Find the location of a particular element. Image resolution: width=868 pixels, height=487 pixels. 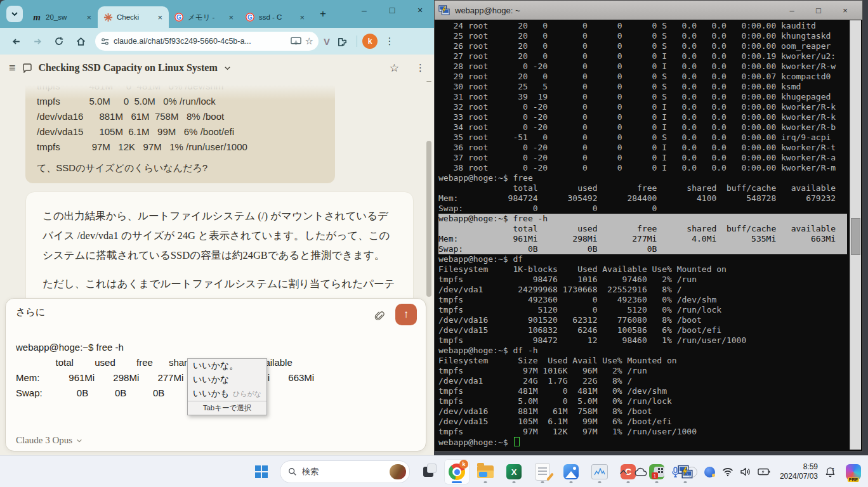

chat-menu-icon: ⋮ is located at coordinates (420, 68).